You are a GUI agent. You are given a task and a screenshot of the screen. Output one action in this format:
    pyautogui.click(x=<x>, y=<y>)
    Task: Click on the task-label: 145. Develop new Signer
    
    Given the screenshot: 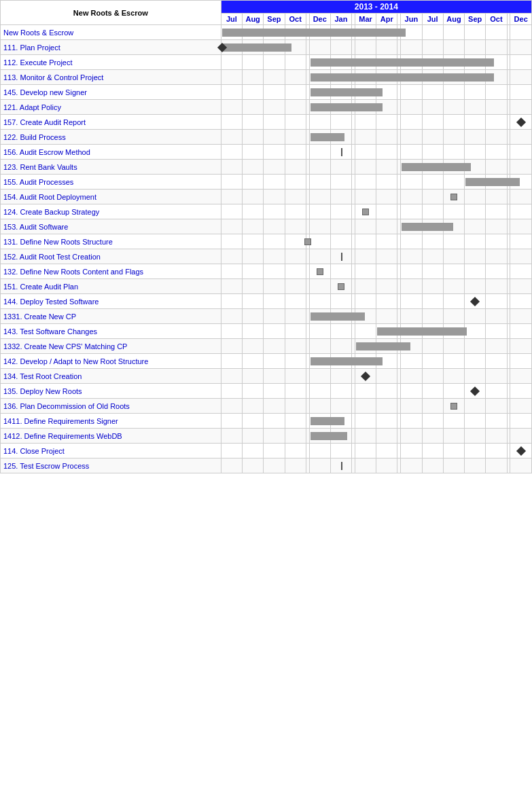 What is the action you would take?
    pyautogui.click(x=111, y=92)
    